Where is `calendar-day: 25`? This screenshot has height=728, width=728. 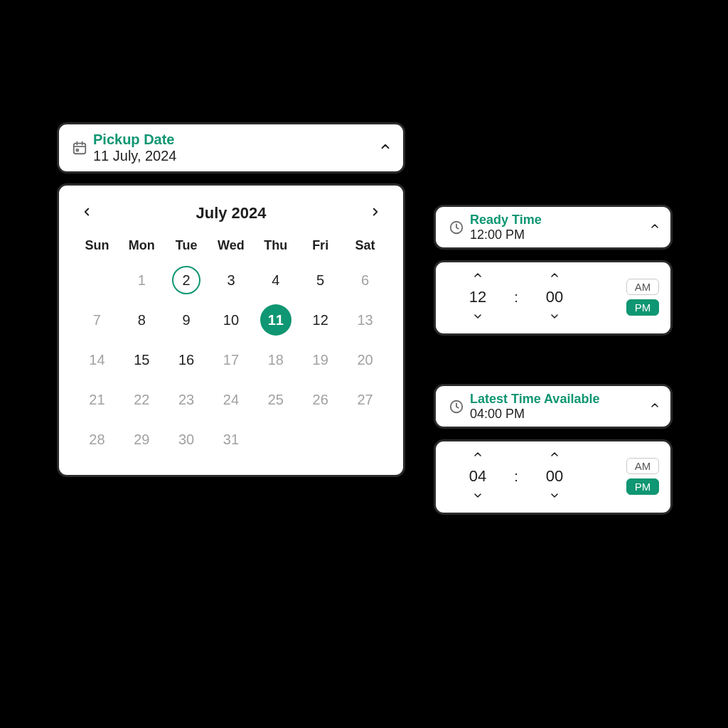 calendar-day: 25 is located at coordinates (276, 400).